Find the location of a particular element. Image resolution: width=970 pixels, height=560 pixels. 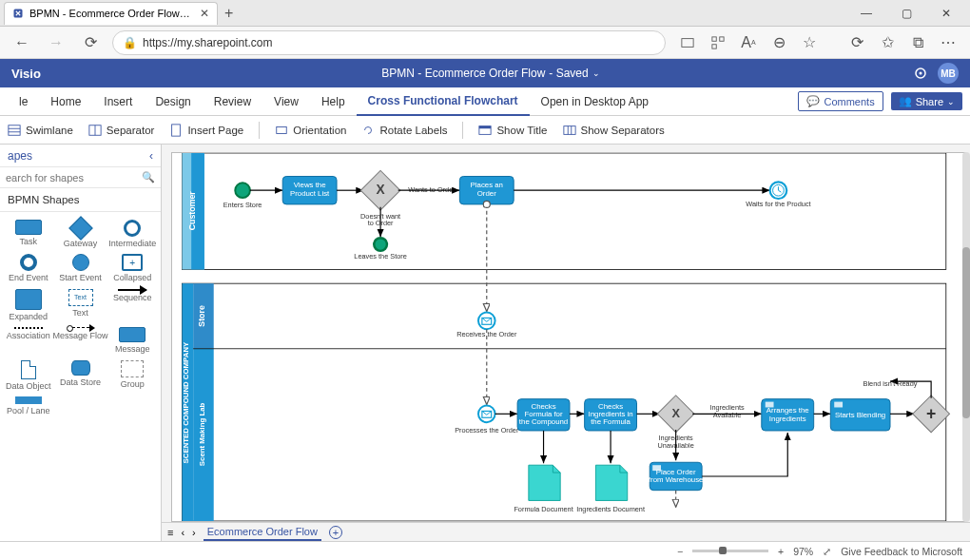

gear-icon is located at coordinates (921, 73).